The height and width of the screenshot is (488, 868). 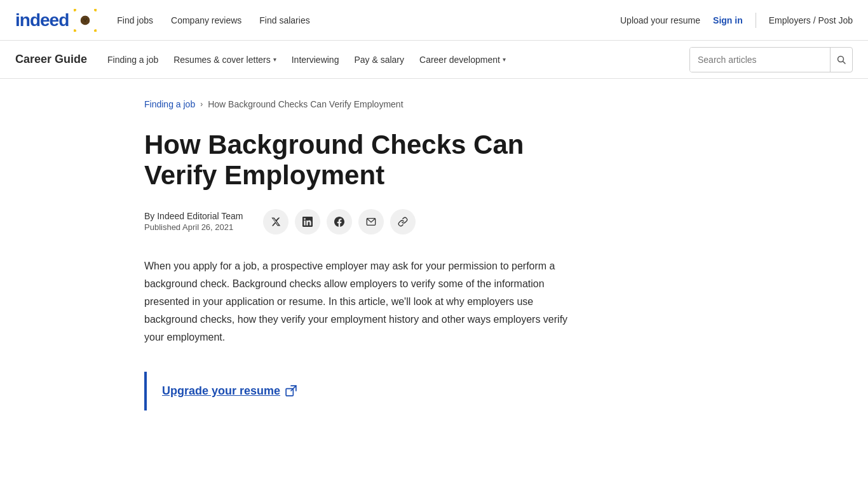 What do you see at coordinates (367, 391) in the screenshot?
I see `upgrade-resume-box: Upgrade your resume` at bounding box center [367, 391].